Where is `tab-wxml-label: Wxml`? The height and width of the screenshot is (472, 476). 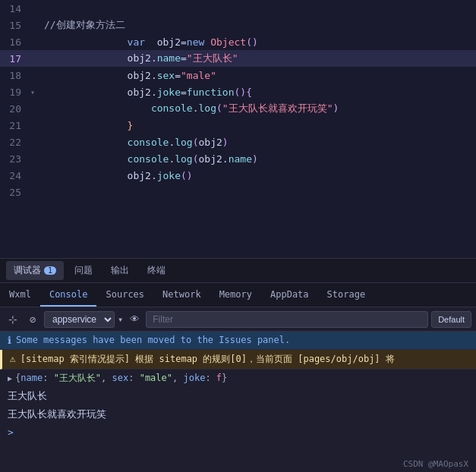
tab-wxml-label: Wxml is located at coordinates (20, 294).